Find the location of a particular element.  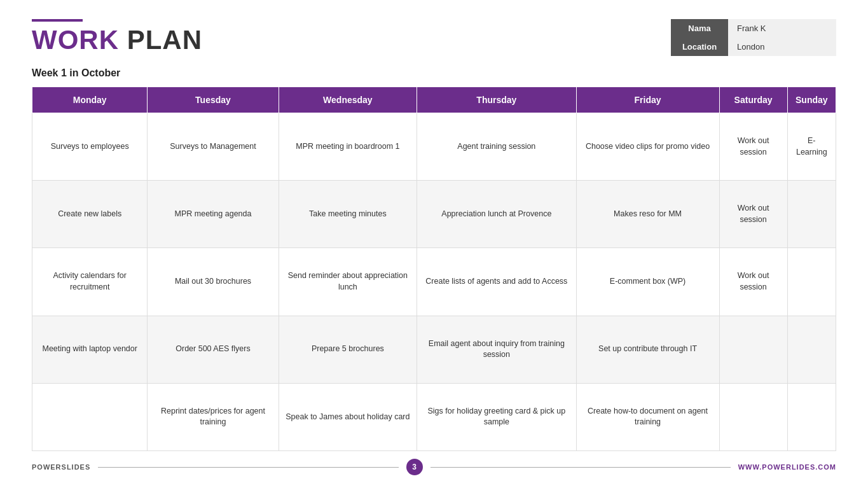

title-section: WORK PLAN is located at coordinates (117, 36).